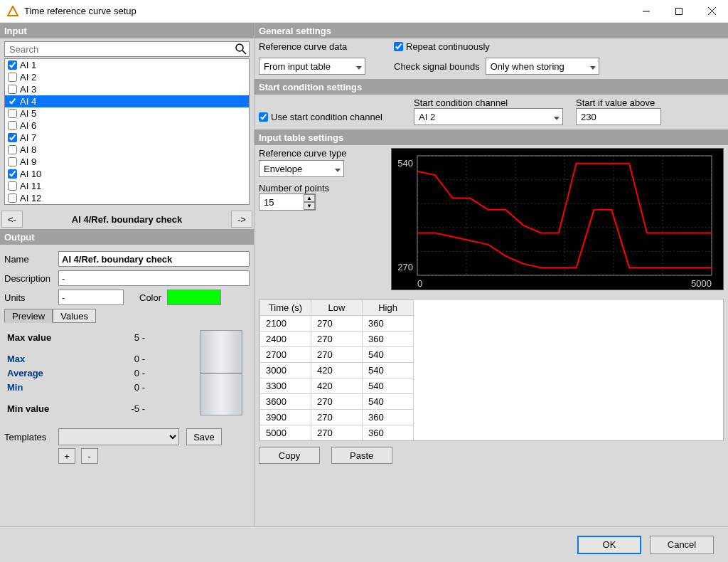 The height and width of the screenshot is (562, 728). I want to click on search-icon, so click(241, 50).